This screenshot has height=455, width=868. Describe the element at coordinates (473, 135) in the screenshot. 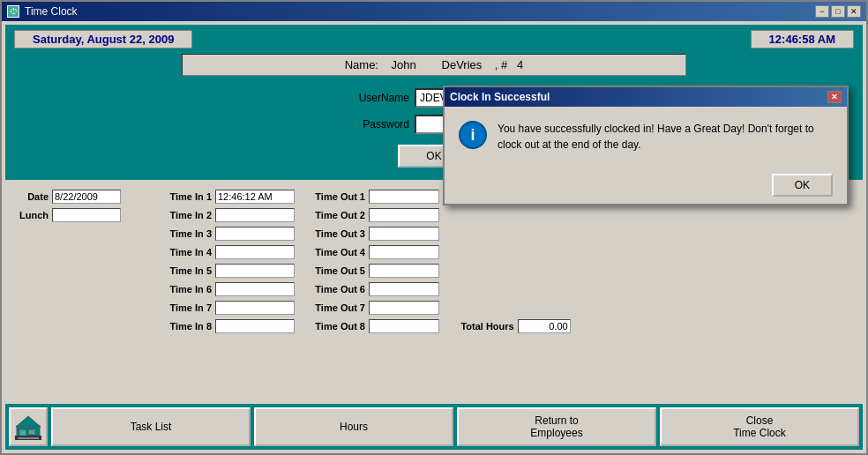

I see `info-icon: i` at that location.